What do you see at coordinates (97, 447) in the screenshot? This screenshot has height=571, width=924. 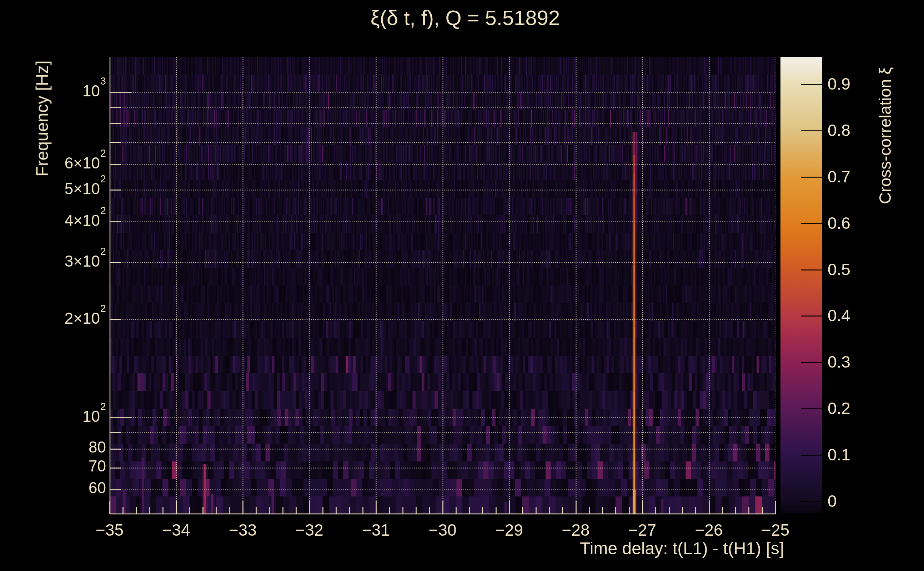 I see `y-tick-label: 80` at bounding box center [97, 447].